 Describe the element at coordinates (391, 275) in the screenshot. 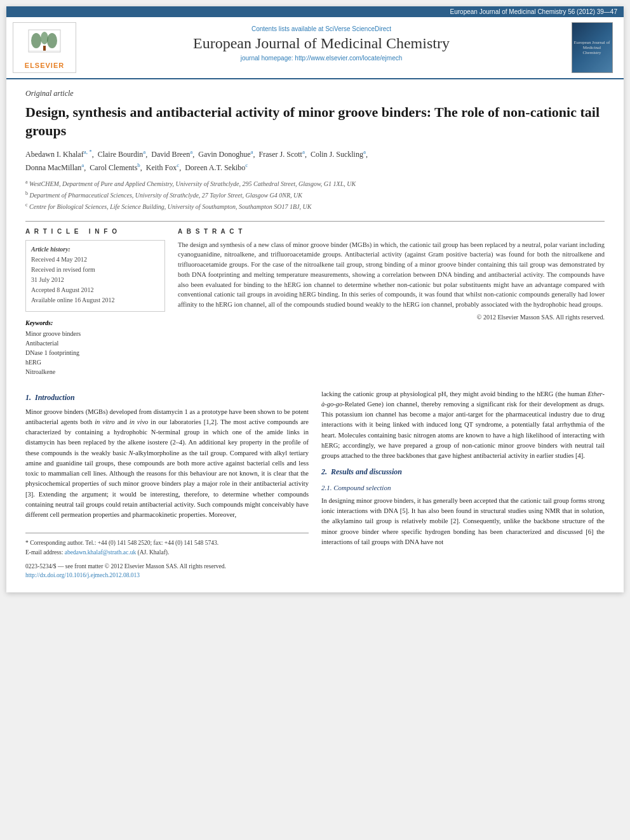

I see `abstract-text: The design and synthesis of a new class …` at that location.